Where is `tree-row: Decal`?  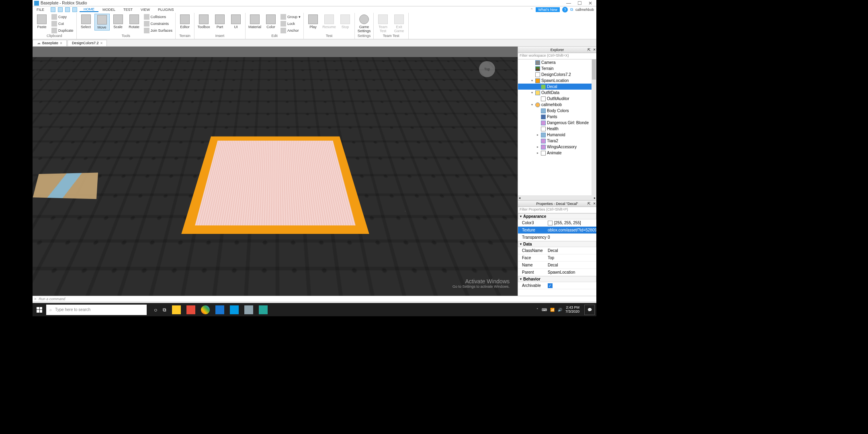
tree-row: Decal is located at coordinates (557, 87).